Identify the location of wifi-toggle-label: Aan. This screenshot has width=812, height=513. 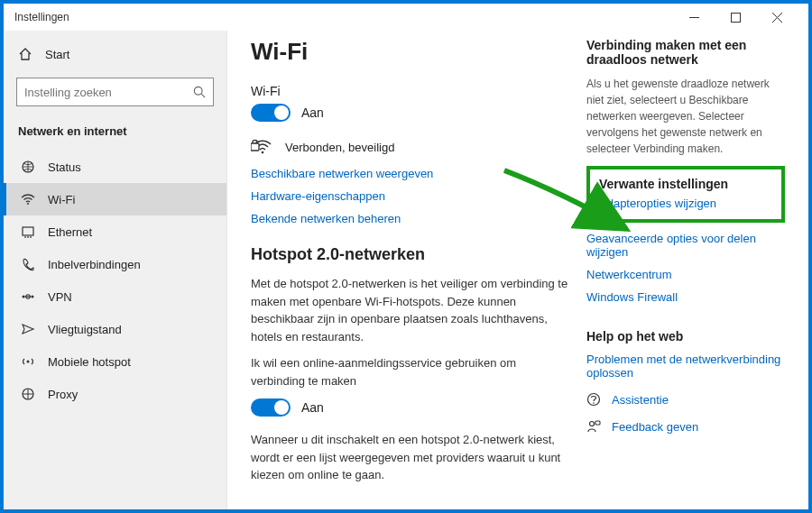
(312, 113).